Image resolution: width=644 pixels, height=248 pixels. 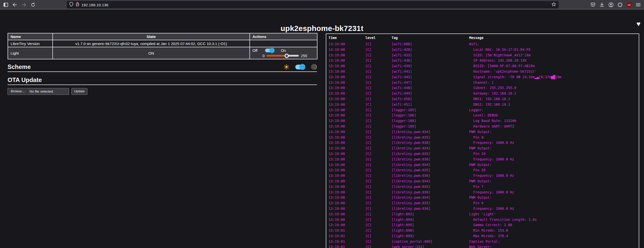 What do you see at coordinates (322, 28) in the screenshot?
I see `page-title: upk2esphome-bk7231t` at bounding box center [322, 28].